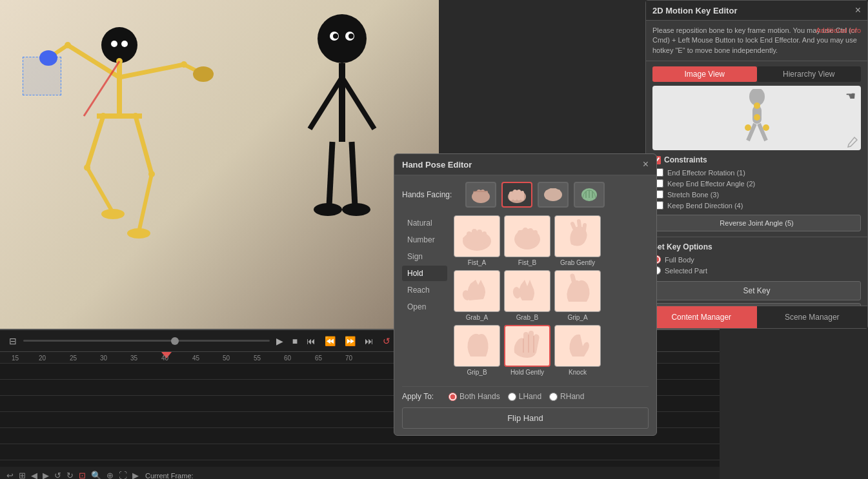 This screenshot has height=479, width=868. What do you see at coordinates (756, 193) in the screenshot?
I see `constraints-section: Constraints End Effector Rotation (1) Ke…` at bounding box center [756, 193].